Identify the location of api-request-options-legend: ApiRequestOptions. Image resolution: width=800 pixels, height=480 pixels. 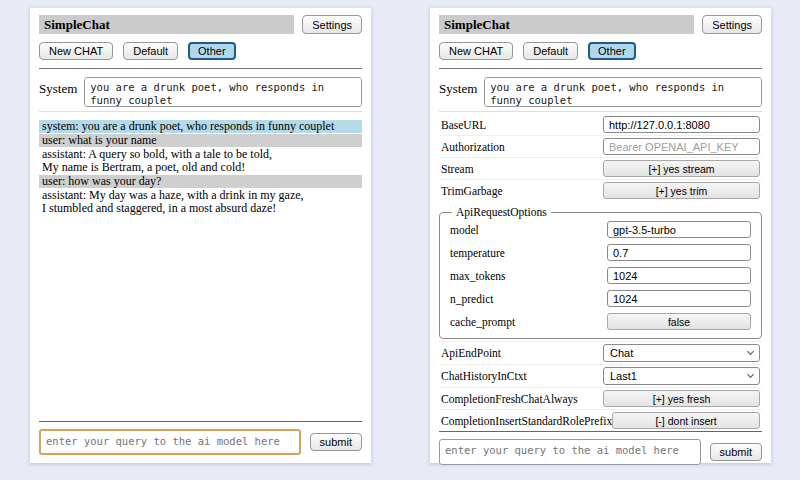
(502, 212).